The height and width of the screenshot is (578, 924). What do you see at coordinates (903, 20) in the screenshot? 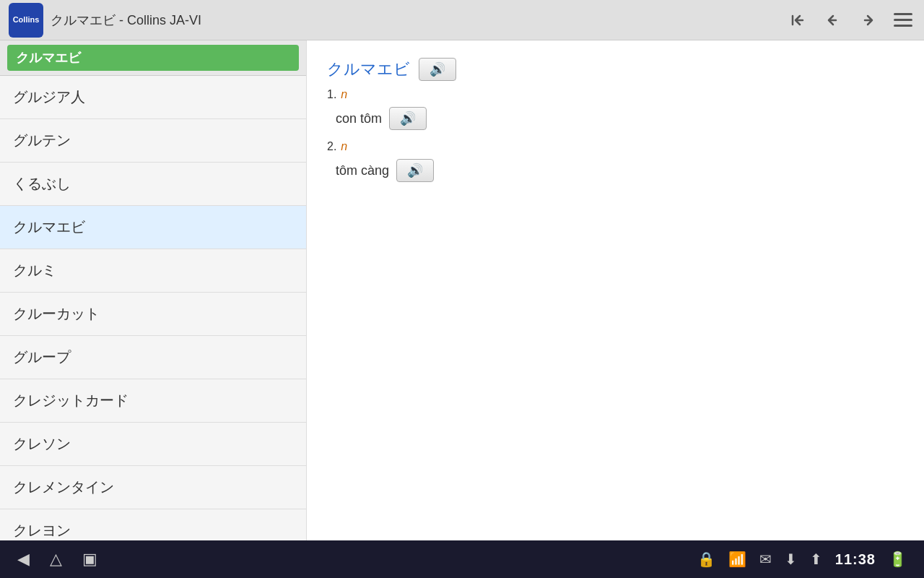
I see `menu-icon` at bounding box center [903, 20].